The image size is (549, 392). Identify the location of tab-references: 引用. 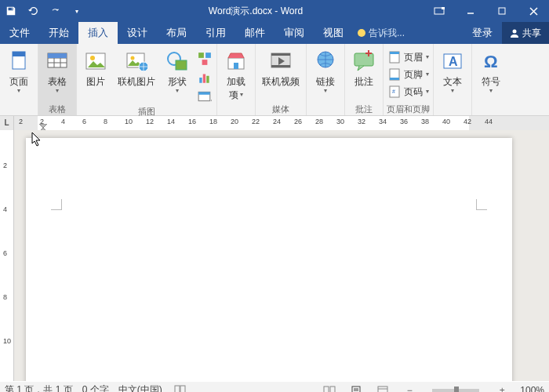
(216, 33).